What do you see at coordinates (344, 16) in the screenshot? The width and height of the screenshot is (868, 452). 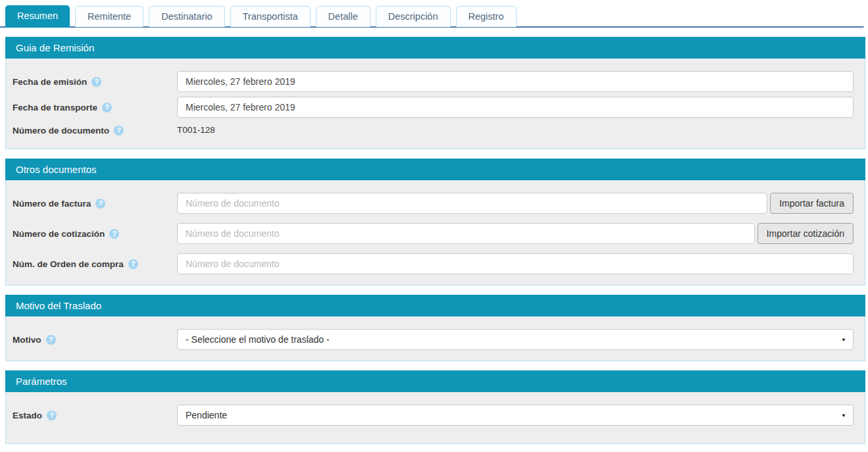 I see `tab-detalle: Detalle` at bounding box center [344, 16].